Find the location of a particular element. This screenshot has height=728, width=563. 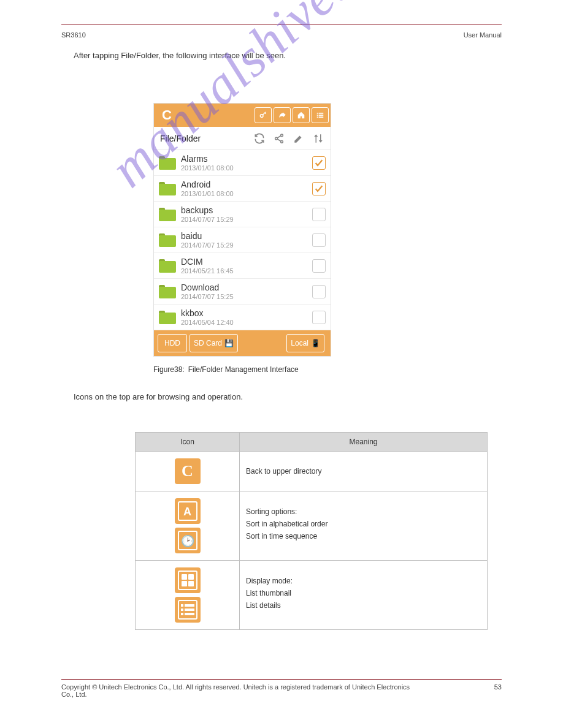

sort-alpha-icon: A is located at coordinates (188, 511).